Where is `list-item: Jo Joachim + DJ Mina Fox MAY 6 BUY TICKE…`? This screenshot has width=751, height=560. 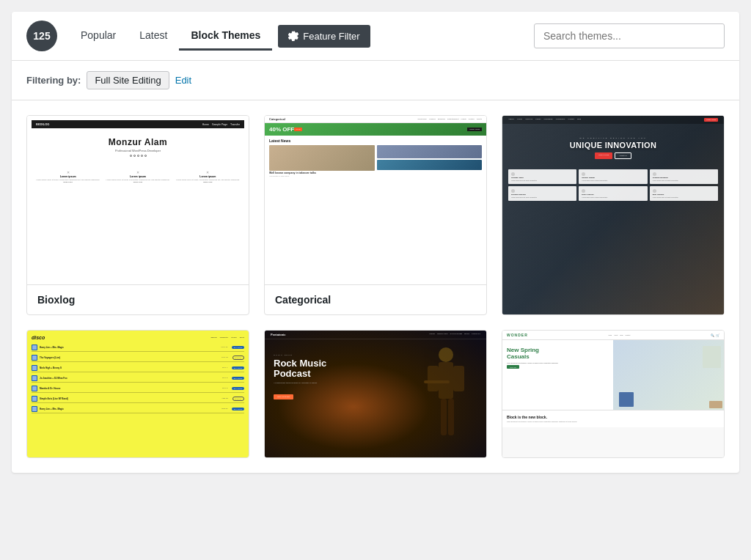
list-item: Jo Joachim + DJ Mina Fox MAY 6 BUY TICKE… is located at coordinates (138, 378).